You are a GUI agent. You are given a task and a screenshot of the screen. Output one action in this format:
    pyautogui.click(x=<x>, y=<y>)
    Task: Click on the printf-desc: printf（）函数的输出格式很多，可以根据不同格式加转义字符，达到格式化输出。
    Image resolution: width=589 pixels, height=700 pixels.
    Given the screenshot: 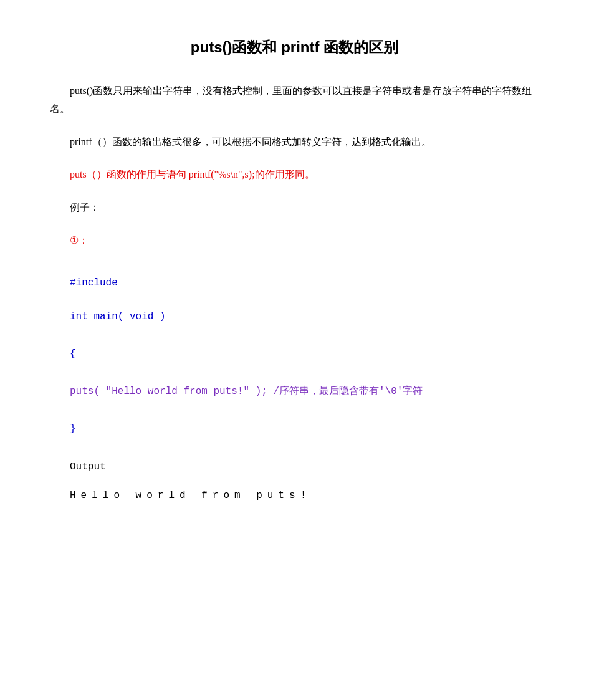 What is the action you would take?
    pyautogui.click(x=304, y=142)
    